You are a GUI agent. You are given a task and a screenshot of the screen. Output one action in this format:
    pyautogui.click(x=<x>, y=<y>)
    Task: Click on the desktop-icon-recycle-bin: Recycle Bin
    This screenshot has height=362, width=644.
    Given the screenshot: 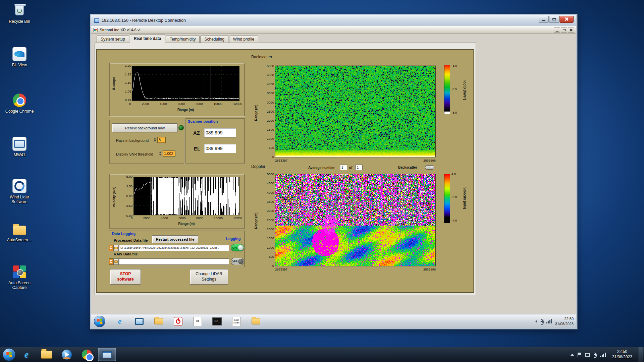 What is the action you would take?
    pyautogui.click(x=19, y=13)
    